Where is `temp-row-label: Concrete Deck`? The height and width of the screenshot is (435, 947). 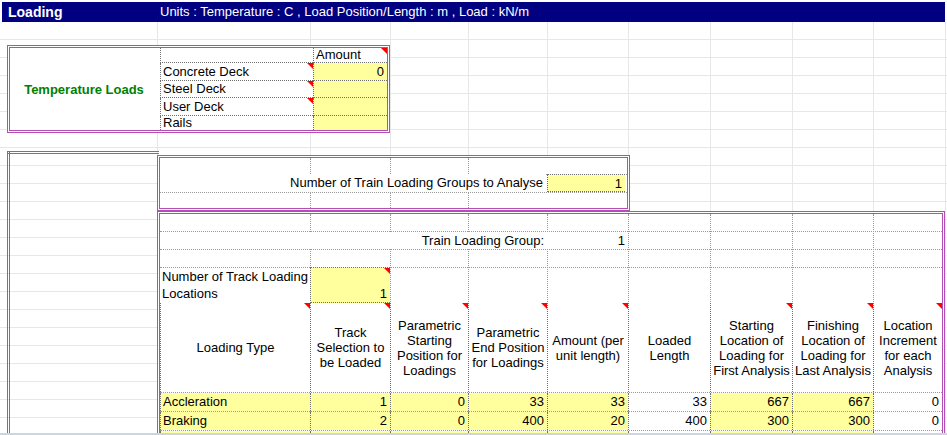 temp-row-label: Concrete Deck is located at coordinates (236, 72).